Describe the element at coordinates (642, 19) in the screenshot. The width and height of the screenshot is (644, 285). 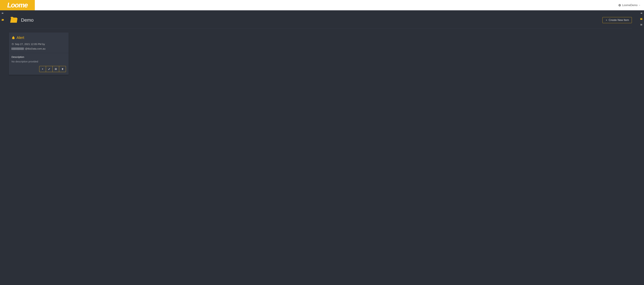
I see `card-view-icon` at that location.